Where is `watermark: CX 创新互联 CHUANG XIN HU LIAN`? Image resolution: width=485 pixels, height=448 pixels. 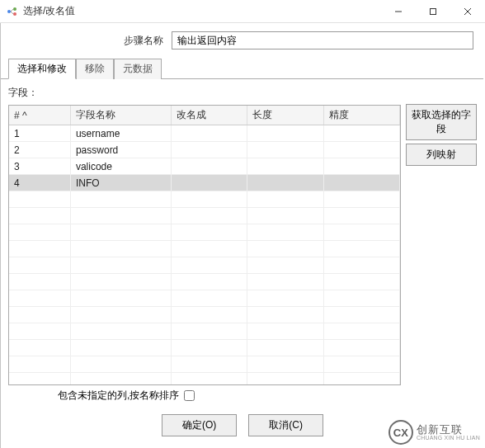
watermark: CX 创新互联 CHUANG XIN HU LIAN is located at coordinates (434, 432).